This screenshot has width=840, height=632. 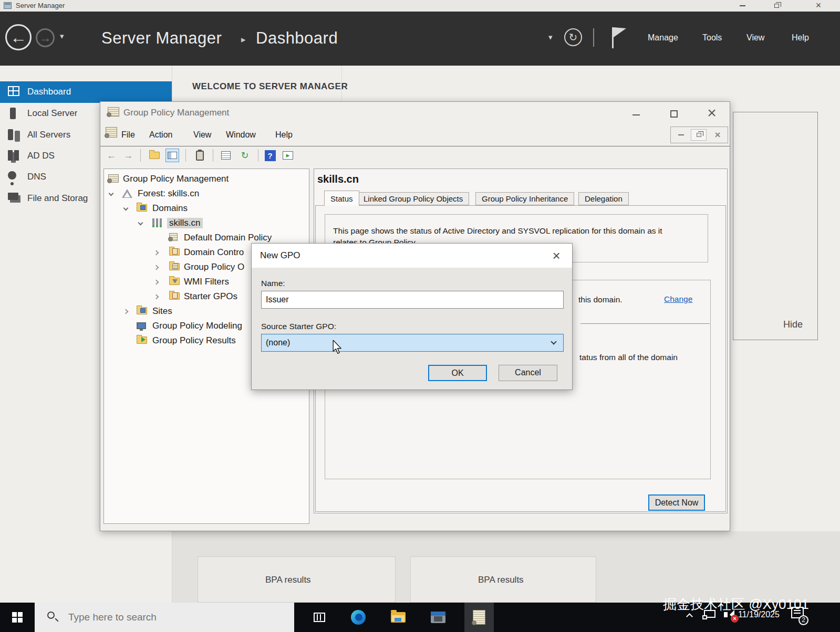 I want to click on server-manager-icon, so click(x=438, y=617).